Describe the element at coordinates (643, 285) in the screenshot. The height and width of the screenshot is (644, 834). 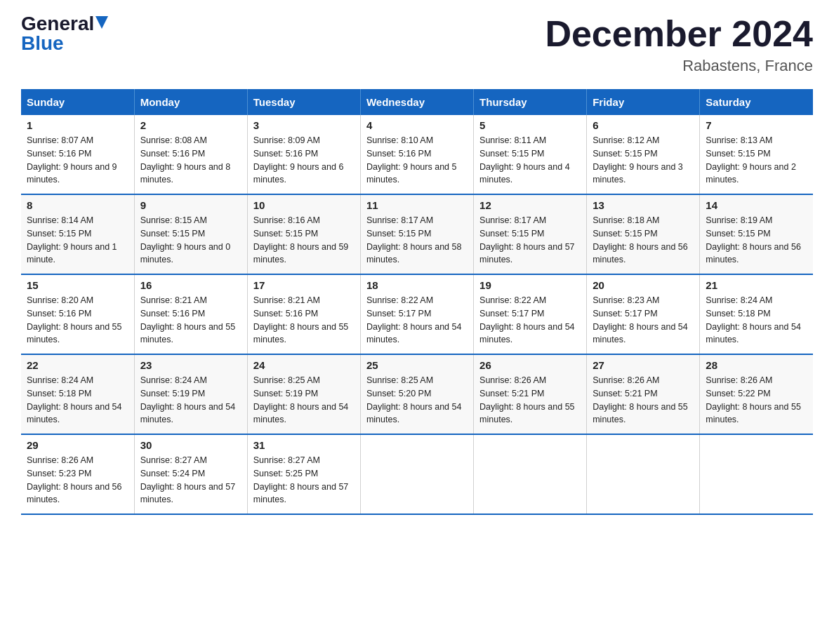
I see `day-number: 20` at that location.